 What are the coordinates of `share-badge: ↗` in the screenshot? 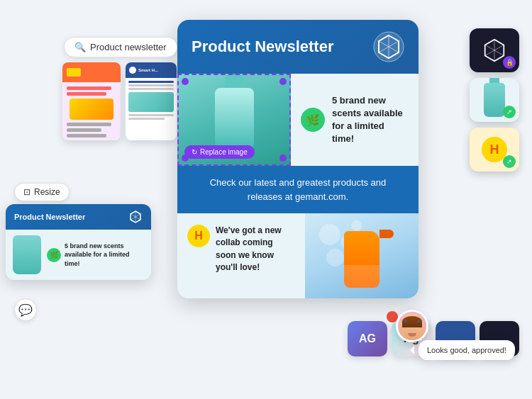 It's located at (509, 112).